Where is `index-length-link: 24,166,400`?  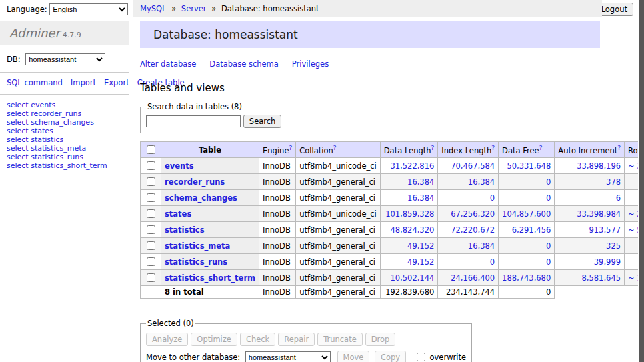
index-length-link: 24,166,400 is located at coordinates (473, 278).